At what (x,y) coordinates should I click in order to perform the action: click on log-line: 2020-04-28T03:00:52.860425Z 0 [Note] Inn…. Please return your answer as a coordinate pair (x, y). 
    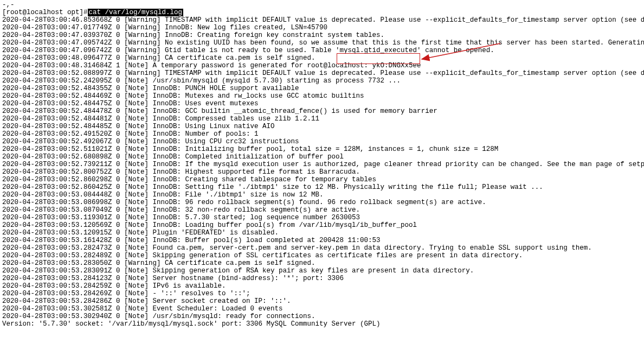
    Looking at the image, I should click on (322, 187).